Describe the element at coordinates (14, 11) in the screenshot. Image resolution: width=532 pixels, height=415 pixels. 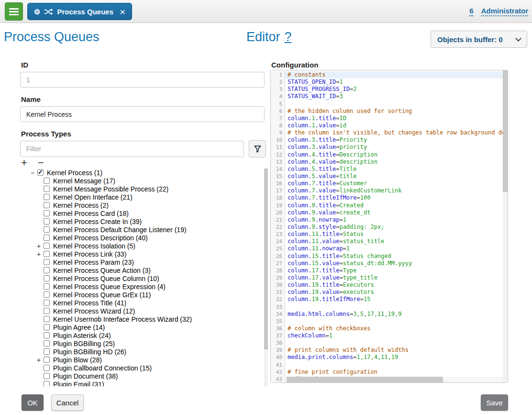
I see `hamburger-icon` at that location.